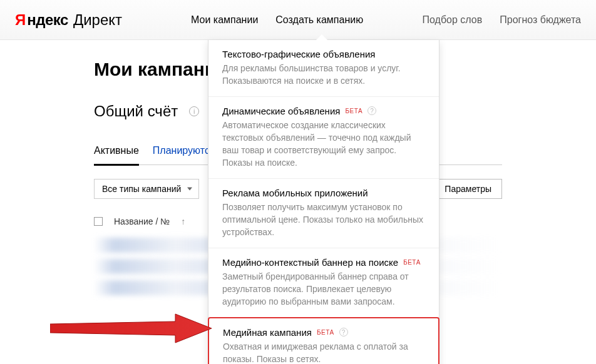 This screenshot has width=596, height=364. Describe the element at coordinates (194, 111) in the screenshot. I see `info-icon: i` at that location.